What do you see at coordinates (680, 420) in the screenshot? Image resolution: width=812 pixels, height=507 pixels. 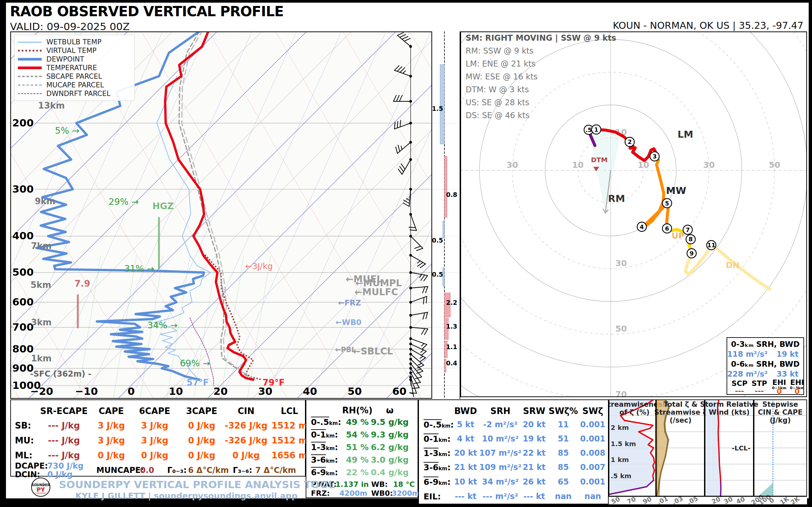 I see `panel-title: (/sec)` at bounding box center [680, 420].